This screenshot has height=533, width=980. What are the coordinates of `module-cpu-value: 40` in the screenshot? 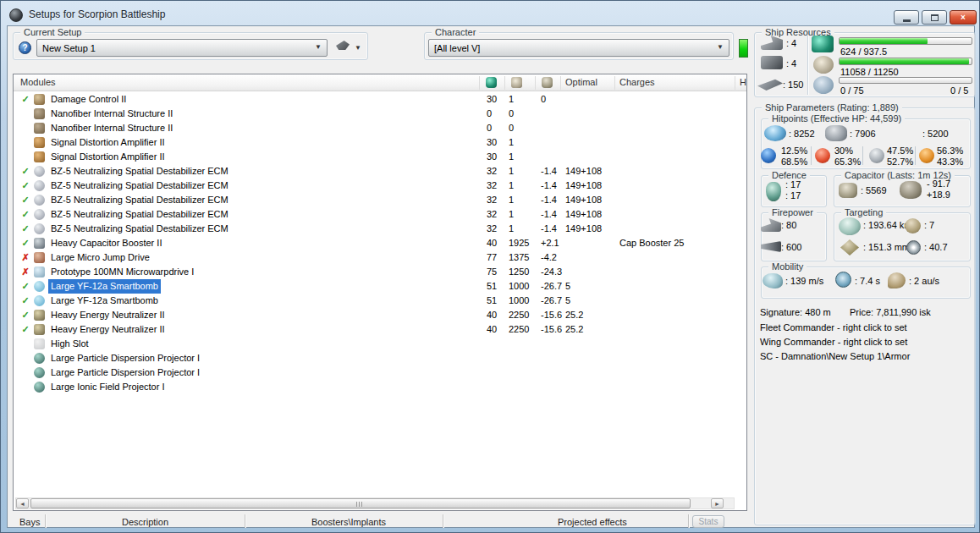 It's located at (492, 315).